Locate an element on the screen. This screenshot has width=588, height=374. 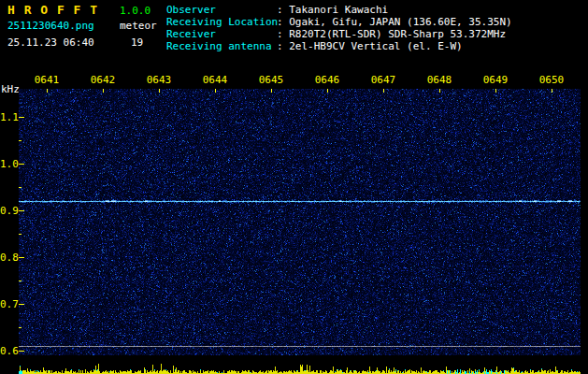
filename: 2511230640.png is located at coordinates (50, 26).